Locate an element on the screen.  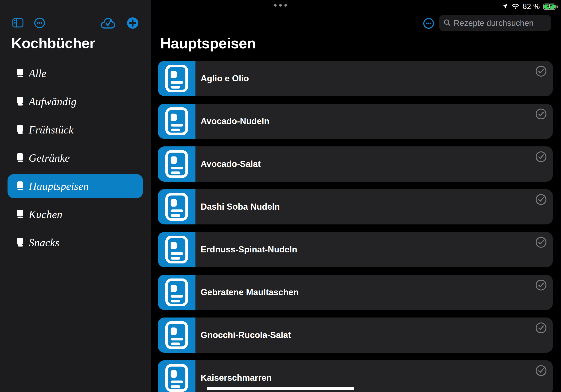
battery-charging-icon is located at coordinates (549, 7).